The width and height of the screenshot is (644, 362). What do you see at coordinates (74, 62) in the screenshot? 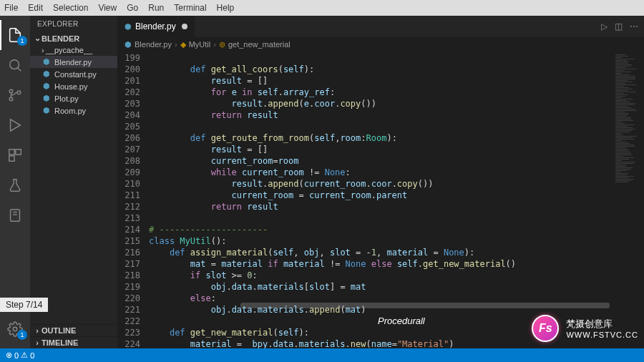
I see `tree-file-blender: ⬢Blender.py` at bounding box center [74, 62].